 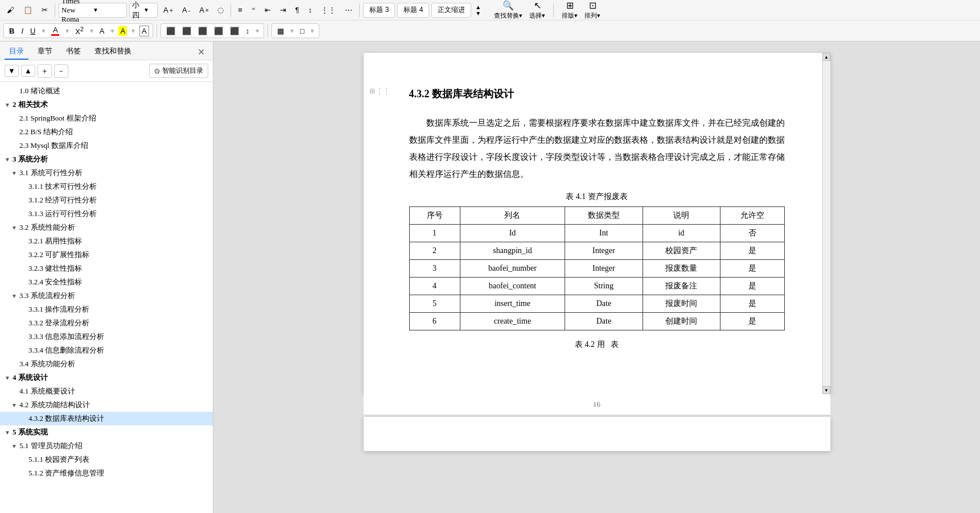 I want to click on search-replace-label: 查找替换▾, so click(x=508, y=16).